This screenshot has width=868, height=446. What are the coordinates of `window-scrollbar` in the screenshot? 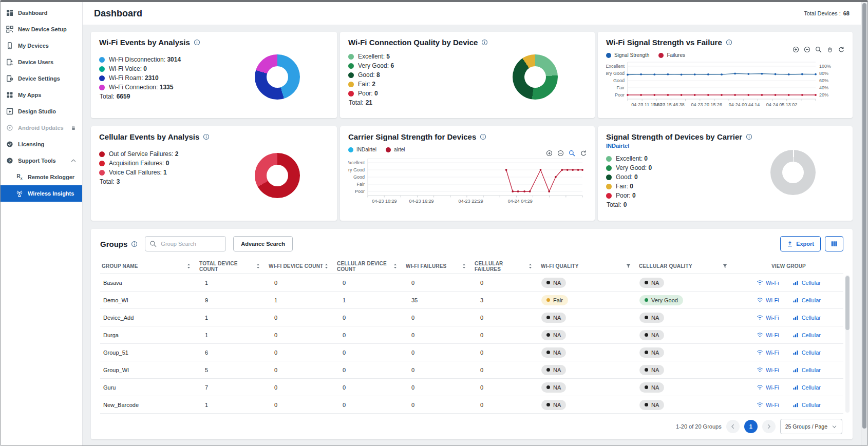 It's located at (864, 224).